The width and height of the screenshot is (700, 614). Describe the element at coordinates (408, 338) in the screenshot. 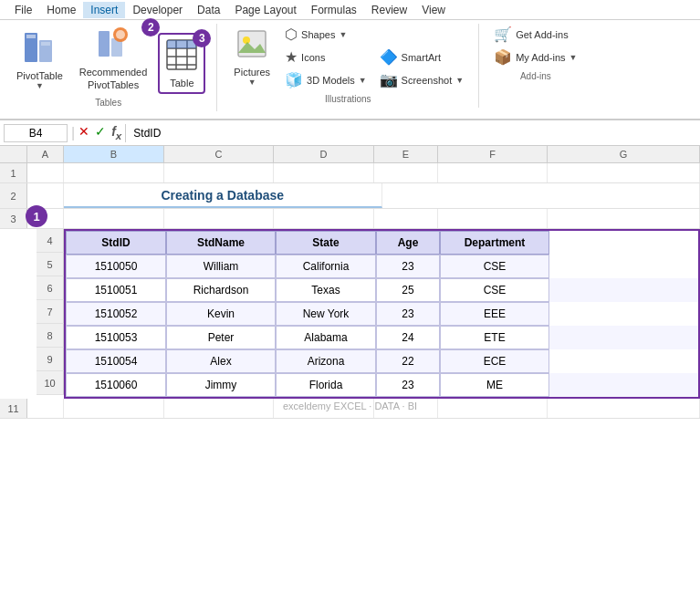

I see `cell-e8: 24` at that location.